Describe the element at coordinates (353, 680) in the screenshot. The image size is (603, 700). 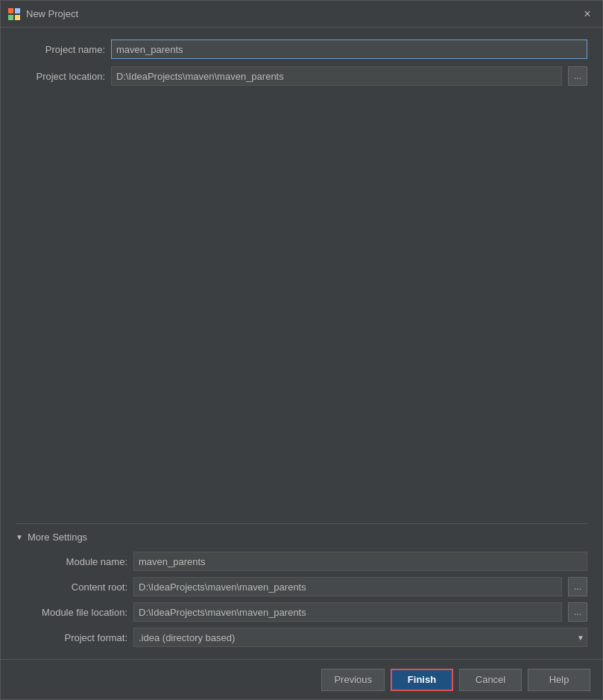
I see `previous-label: Previous` at that location.